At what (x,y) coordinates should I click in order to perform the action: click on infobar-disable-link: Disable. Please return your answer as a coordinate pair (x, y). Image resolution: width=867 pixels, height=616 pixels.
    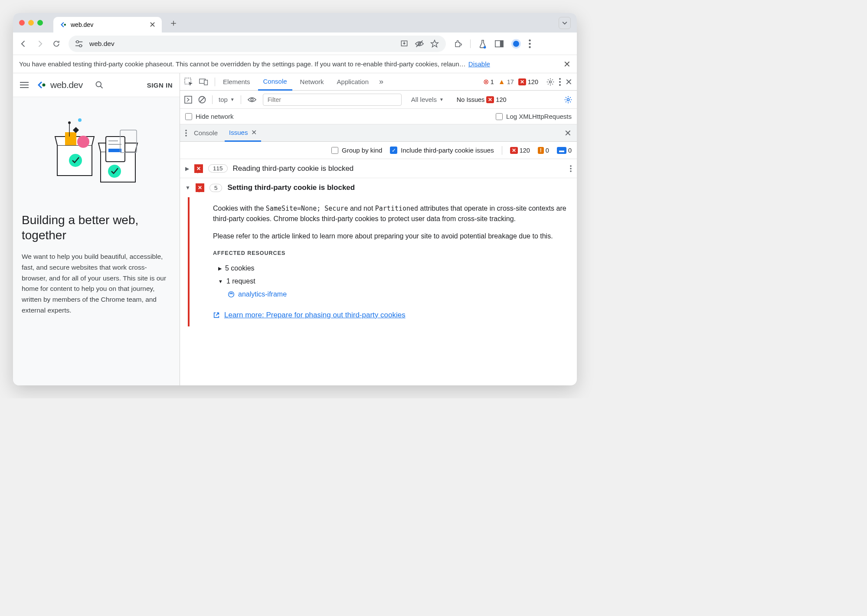
    Looking at the image, I should click on (479, 64).